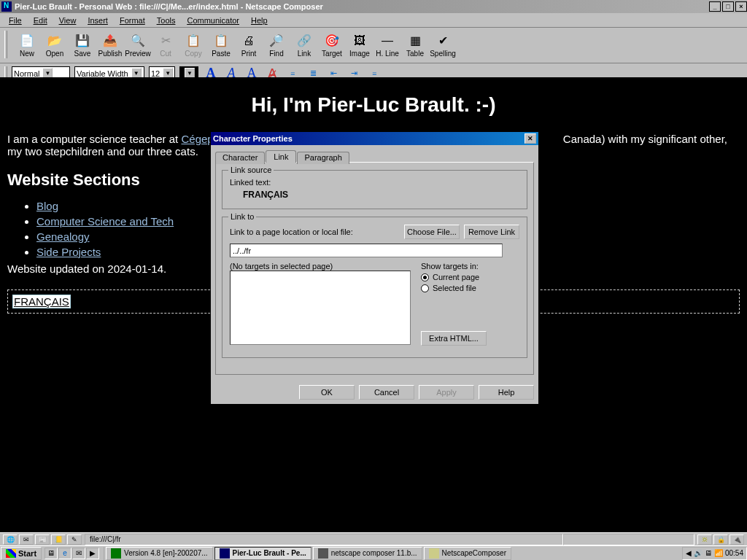 The height and width of the screenshot is (560, 747). What do you see at coordinates (71, 553) in the screenshot?
I see `quick-launch: 🖥 e ✉ ▶` at bounding box center [71, 553].